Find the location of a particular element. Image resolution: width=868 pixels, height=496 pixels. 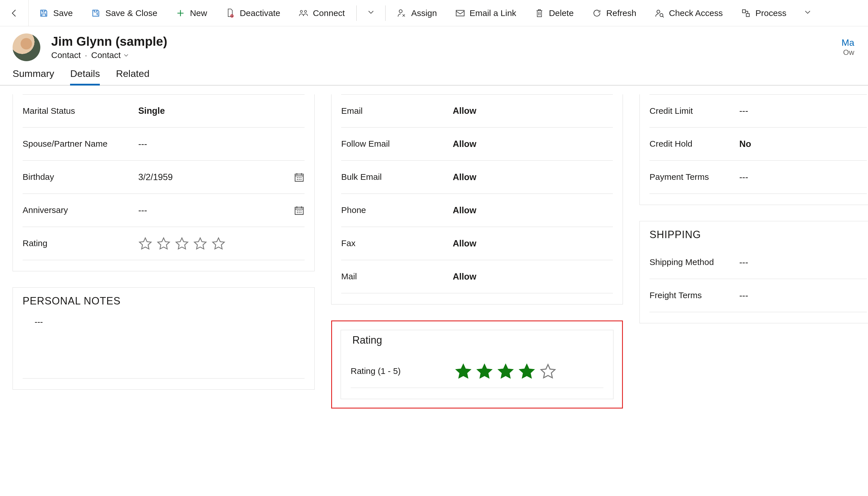

follow-email-value: Allow is located at coordinates (533, 144).